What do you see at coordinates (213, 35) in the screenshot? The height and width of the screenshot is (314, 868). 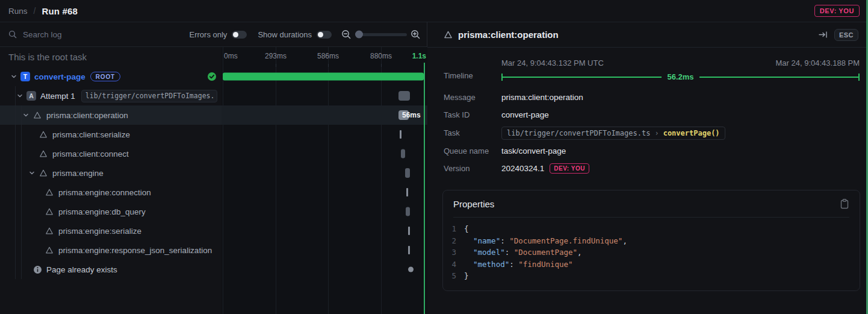 I see `log-toolbar: Errors only Show durations` at bounding box center [213, 35].